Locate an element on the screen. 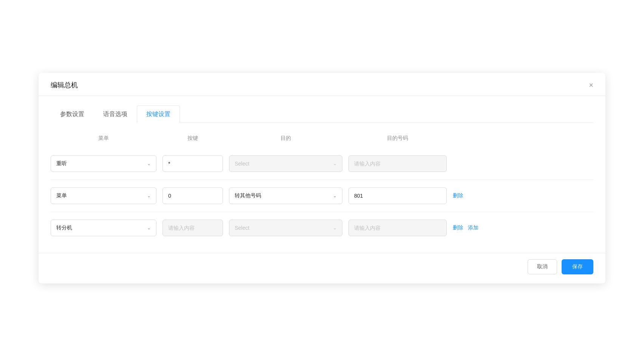 This screenshot has width=644, height=356. table-row: 菜单 ⌄ 转其他号码 ⌄ 删除 is located at coordinates (322, 196).